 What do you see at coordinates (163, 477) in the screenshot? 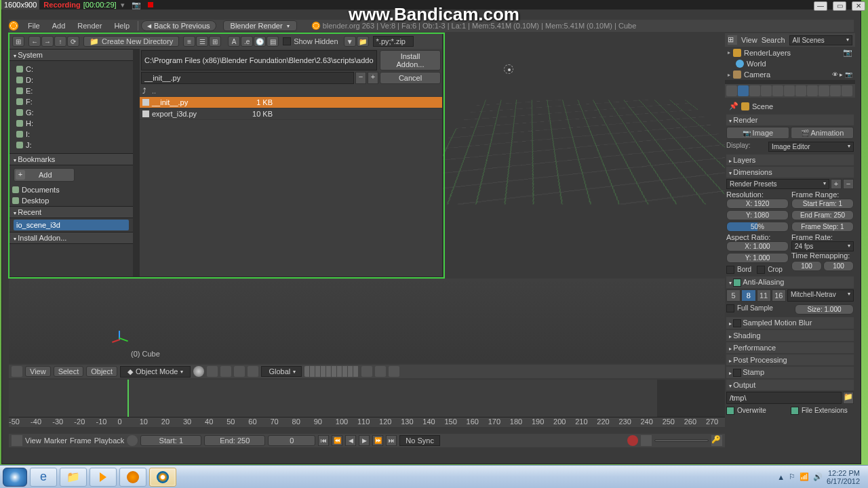
I see `taskbar-blender` at bounding box center [163, 477].